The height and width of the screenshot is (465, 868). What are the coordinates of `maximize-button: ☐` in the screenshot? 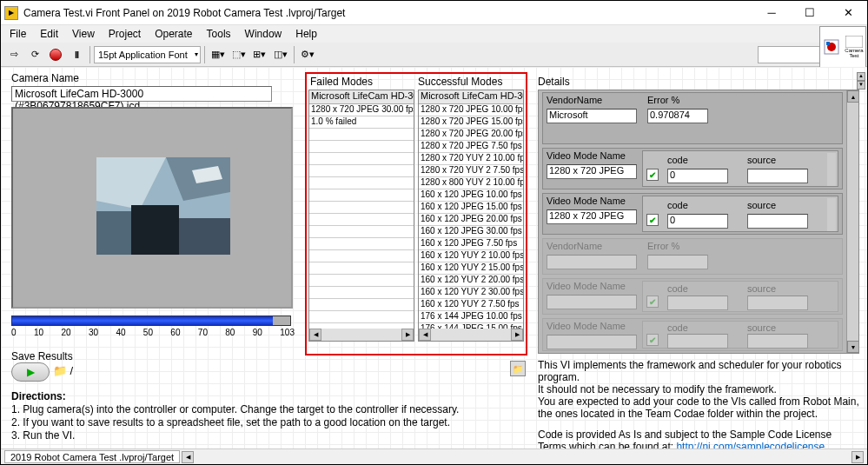 It's located at (810, 13).